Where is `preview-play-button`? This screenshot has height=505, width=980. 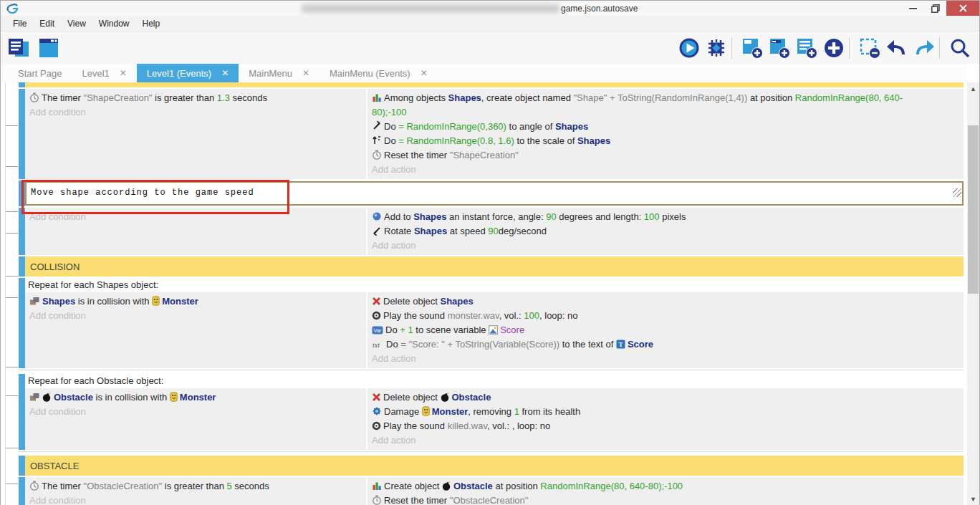 preview-play-button is located at coordinates (689, 48).